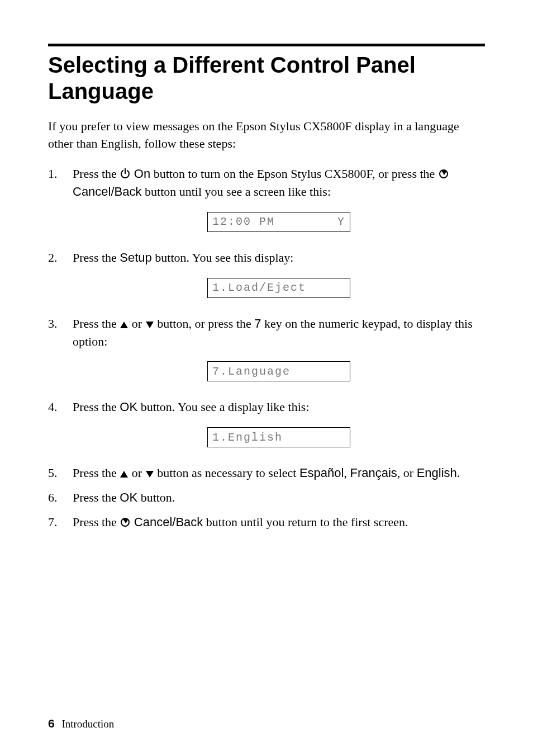  I want to click on page-number: 6, so click(51, 724).